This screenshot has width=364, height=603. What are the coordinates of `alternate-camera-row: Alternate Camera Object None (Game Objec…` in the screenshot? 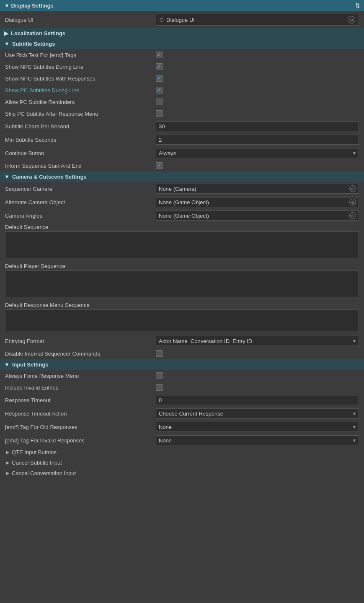 It's located at (182, 202).